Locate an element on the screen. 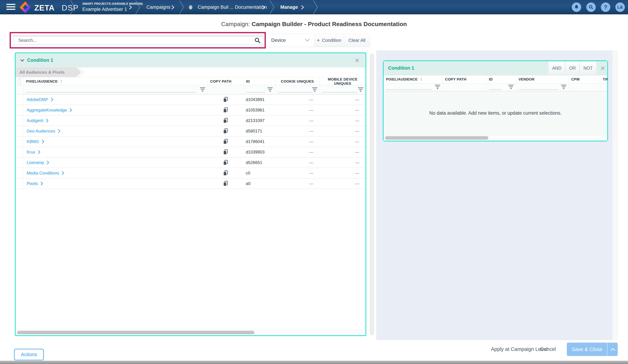 This screenshot has width=628, height=364. dimension-select: Device is located at coordinates (291, 40).